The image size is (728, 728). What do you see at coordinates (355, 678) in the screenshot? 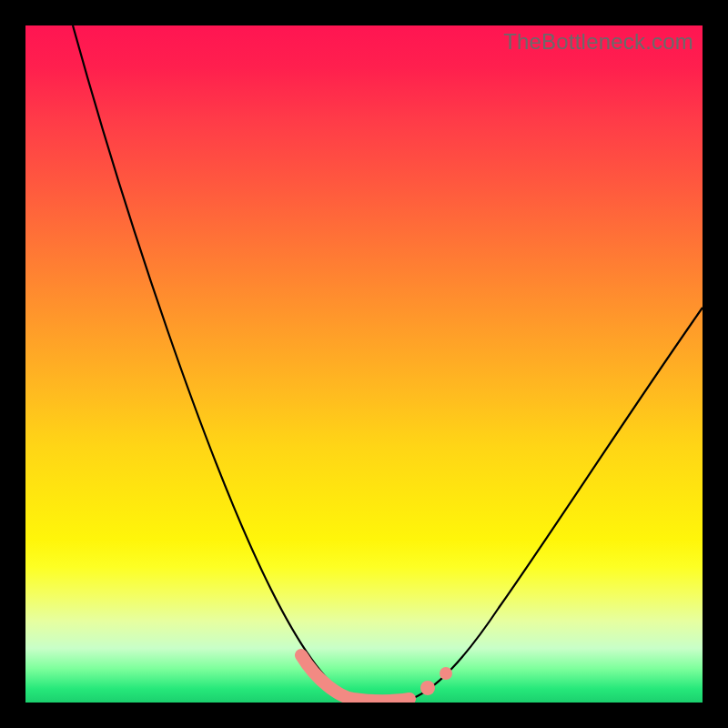
I see `valley-highlight-marker` at bounding box center [355, 678].